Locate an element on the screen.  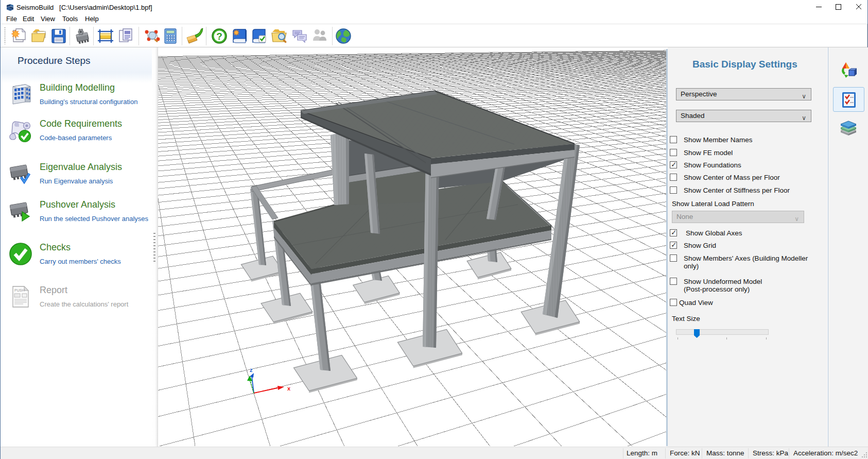
svg-text: z is located at coordinates (251, 370).